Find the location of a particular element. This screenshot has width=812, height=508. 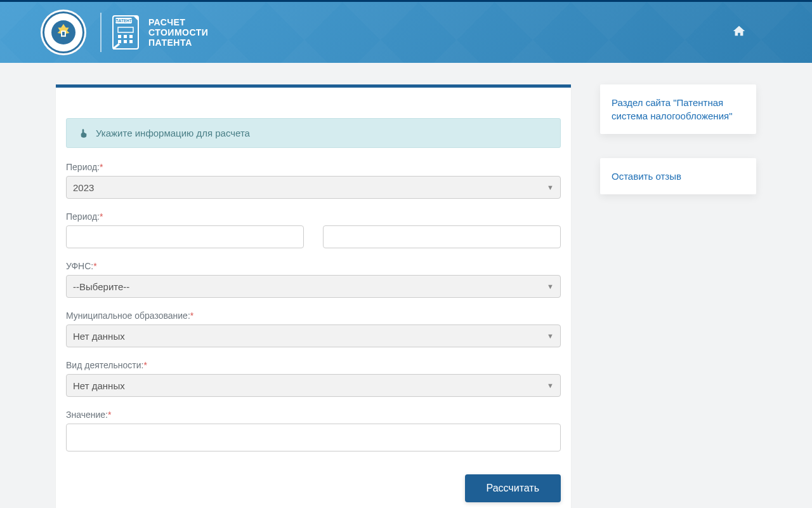

header: ПАТЕНТ РАСЧЕТ СТОИМОСТИ ПАТЕНТА is located at coordinates (406, 32).